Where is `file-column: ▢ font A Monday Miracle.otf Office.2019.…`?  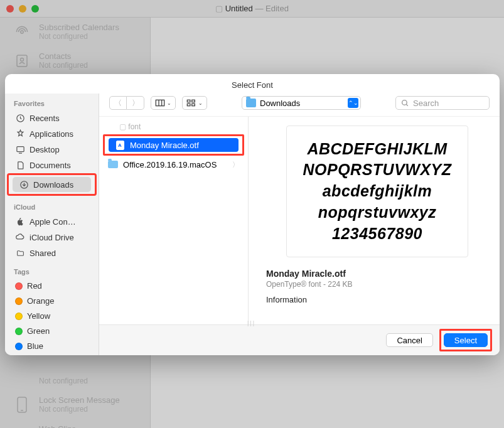 file-column: ▢ font A Monday Miracle.otf Office.2019.… is located at coordinates (174, 221).